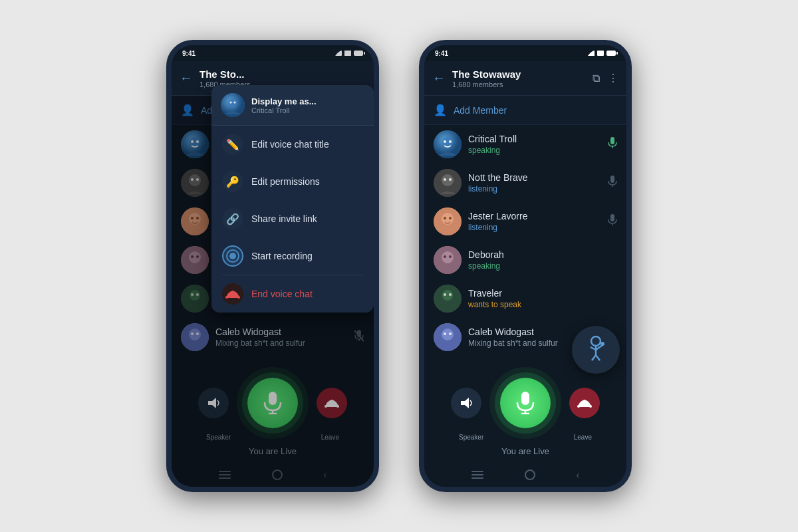 The height and width of the screenshot is (532, 798). What do you see at coordinates (543, 305) in the screenshot?
I see `member-status-traveler-2: wants to speak` at bounding box center [543, 305].